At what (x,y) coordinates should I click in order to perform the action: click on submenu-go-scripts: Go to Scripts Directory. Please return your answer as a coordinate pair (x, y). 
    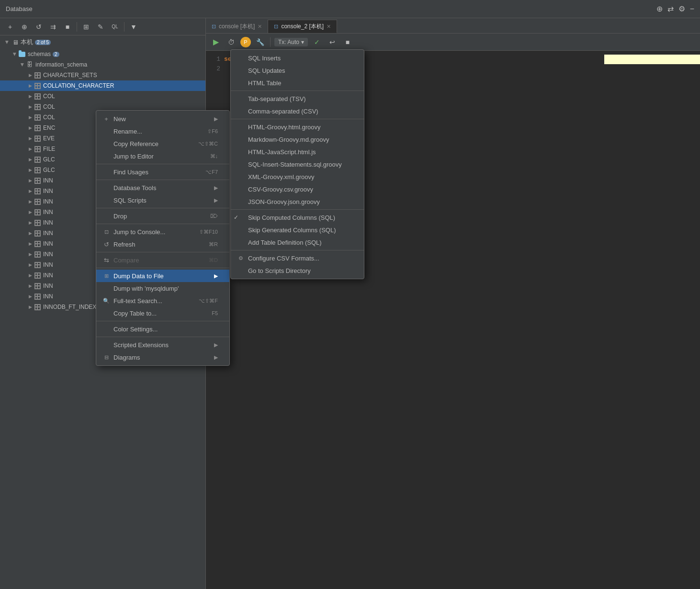
    Looking at the image, I should click on (297, 271).